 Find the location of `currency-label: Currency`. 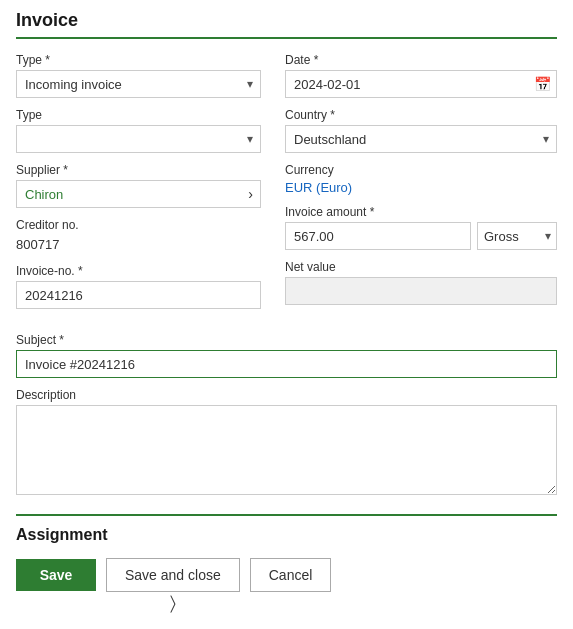

currency-label: Currency is located at coordinates (421, 170).